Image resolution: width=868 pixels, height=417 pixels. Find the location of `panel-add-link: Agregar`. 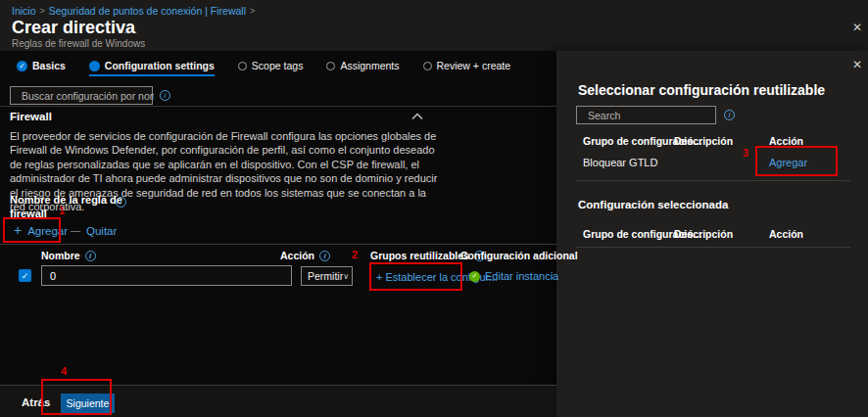

panel-add-link: Agregar is located at coordinates (788, 162).